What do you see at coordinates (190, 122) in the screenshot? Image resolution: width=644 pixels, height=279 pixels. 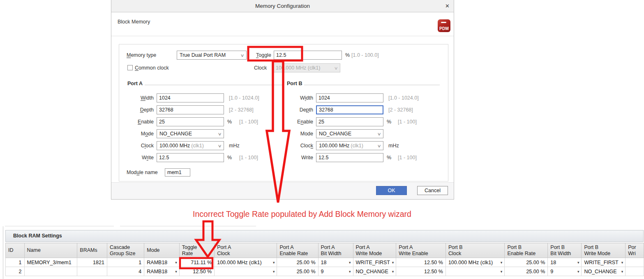 I see `porta-enable-input` at bounding box center [190, 122].